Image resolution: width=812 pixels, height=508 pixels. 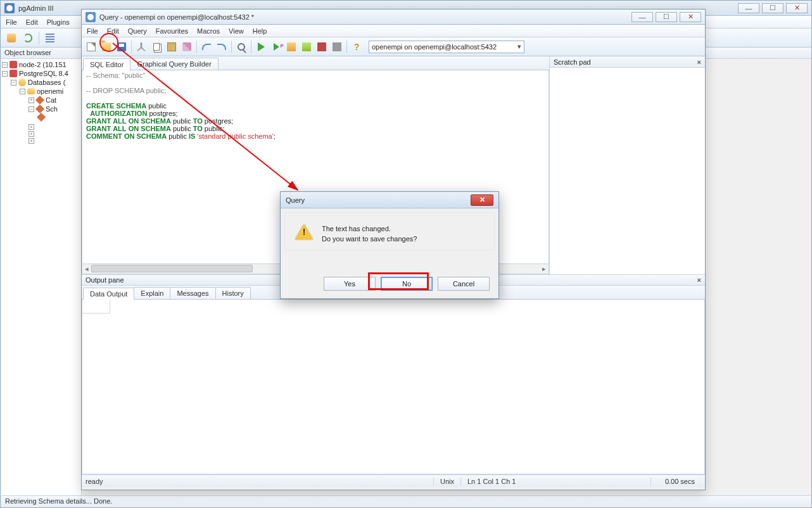 What do you see at coordinates (699, 62) in the screenshot?
I see `scratch-pad-close-icon: ×` at bounding box center [699, 62].